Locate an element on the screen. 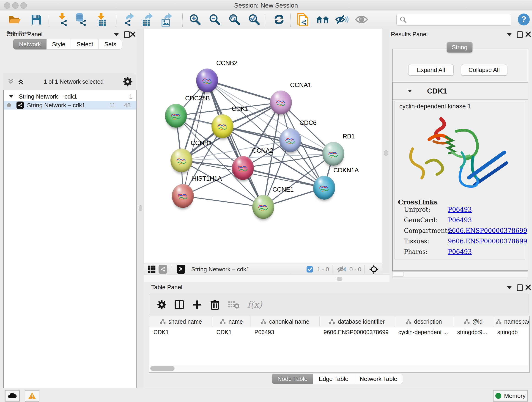  import-table-file-button is located at coordinates (101, 19).